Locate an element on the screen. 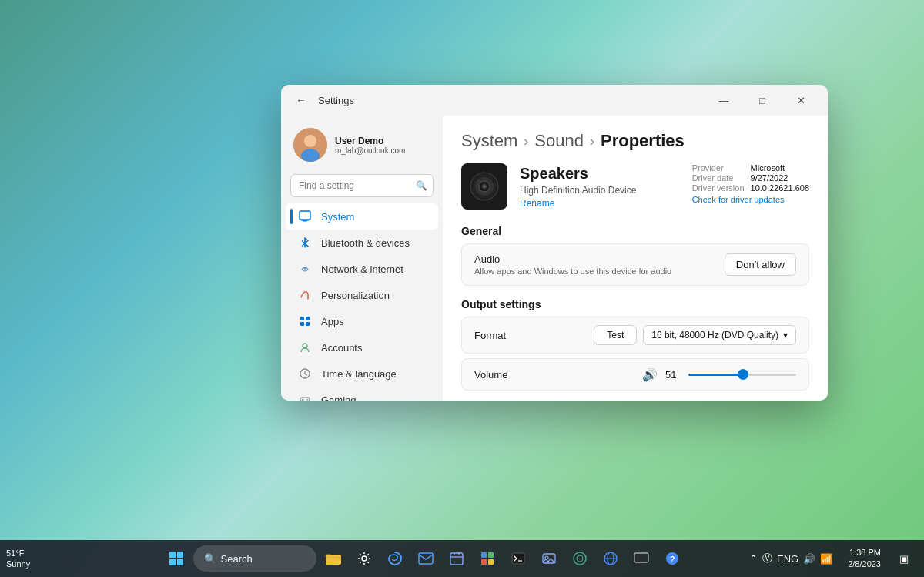 Image resolution: width=924 pixels, height=577 pixels. volume-slider is located at coordinates (742, 374).